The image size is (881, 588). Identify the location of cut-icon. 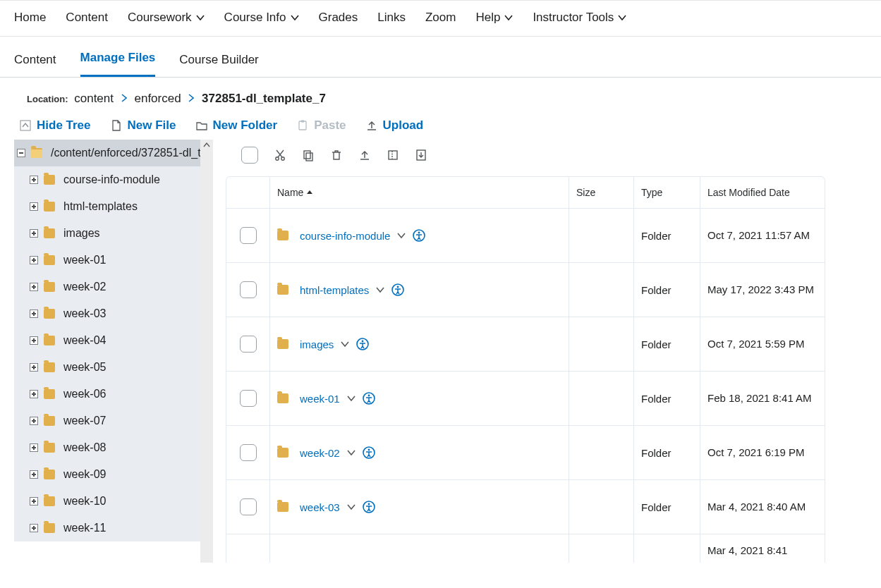
(280, 155).